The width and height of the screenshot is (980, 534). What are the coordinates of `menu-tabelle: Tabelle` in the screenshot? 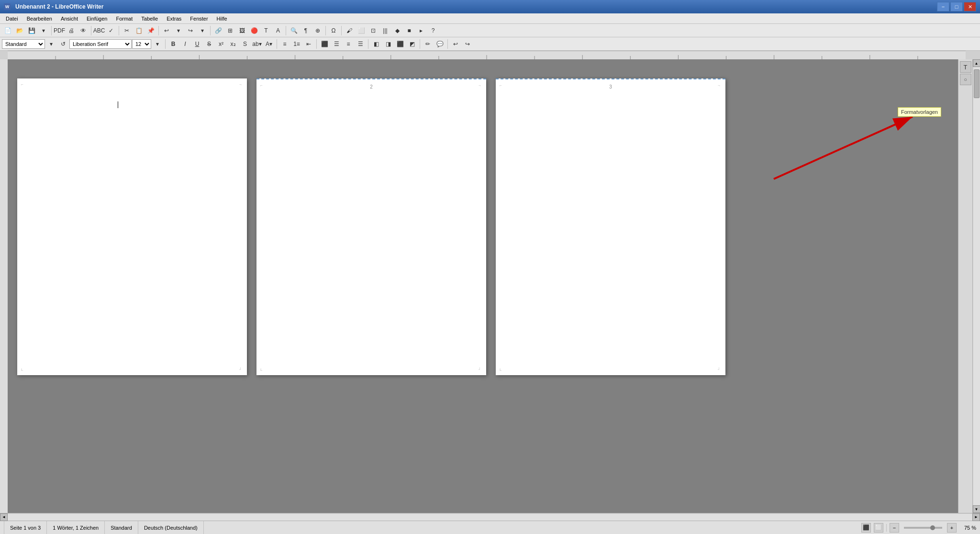 It's located at (149, 19).